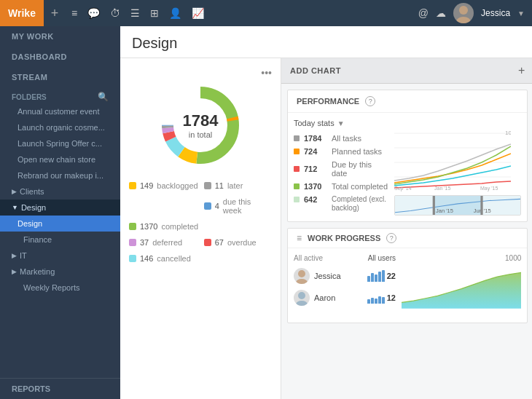 This screenshot has height=399, width=532. What do you see at coordinates (299, 238) in the screenshot?
I see `work-progress-icon: ≡` at bounding box center [299, 238].